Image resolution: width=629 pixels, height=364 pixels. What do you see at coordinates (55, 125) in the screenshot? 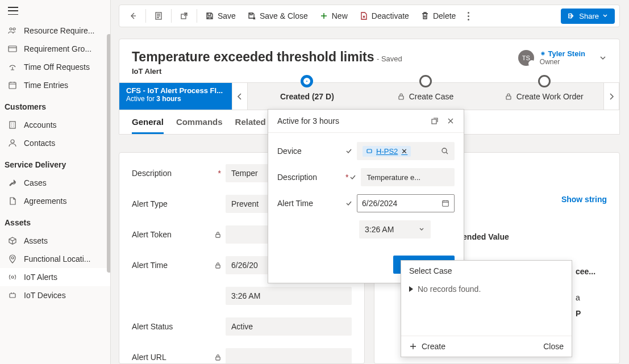
I see `sidebar-item-accounts: Accounts` at bounding box center [55, 125].